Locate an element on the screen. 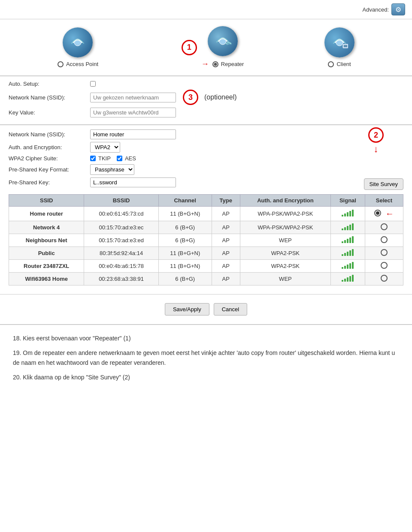 This screenshot has height=532, width=412. network-name-bottom-input is located at coordinates (133, 135).